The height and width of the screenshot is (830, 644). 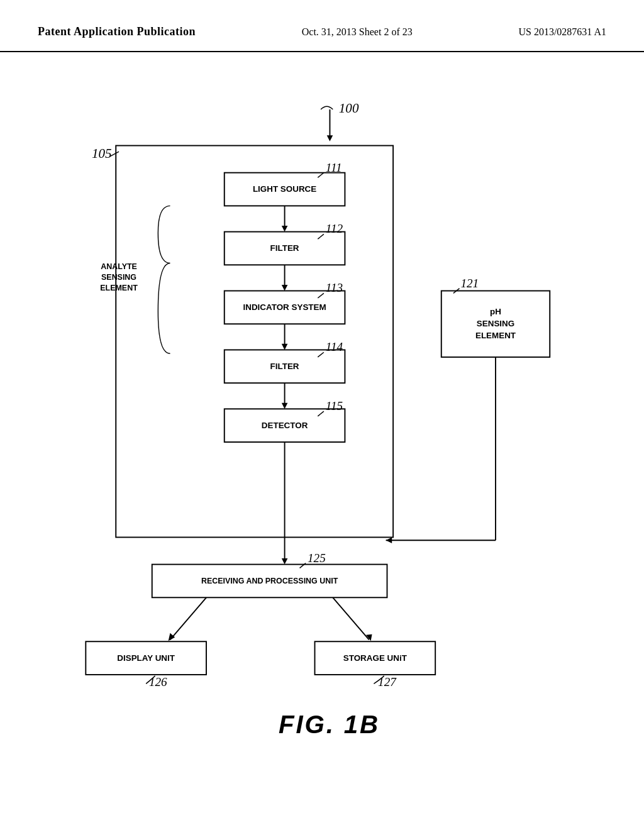 What do you see at coordinates (387, 682) in the screenshot?
I see `ref-127-label: 127` at bounding box center [387, 682].